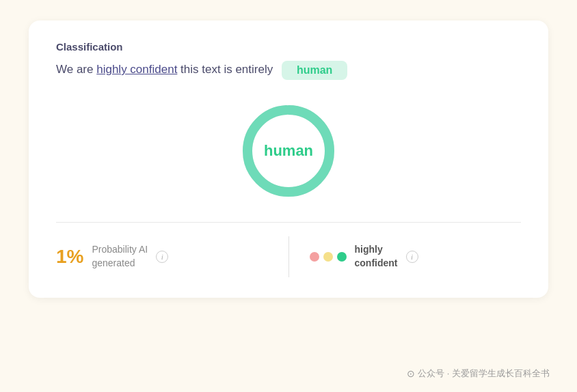 The image size is (577, 392). I want to click on classification-text: We are highly confident this text is ent…, so click(288, 70).